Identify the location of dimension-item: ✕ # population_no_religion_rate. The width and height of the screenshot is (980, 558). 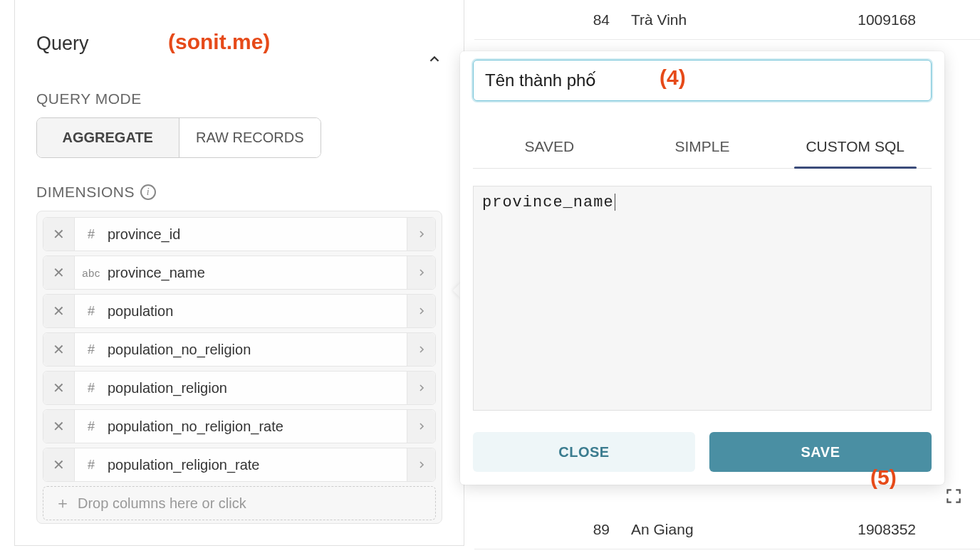
(239, 426).